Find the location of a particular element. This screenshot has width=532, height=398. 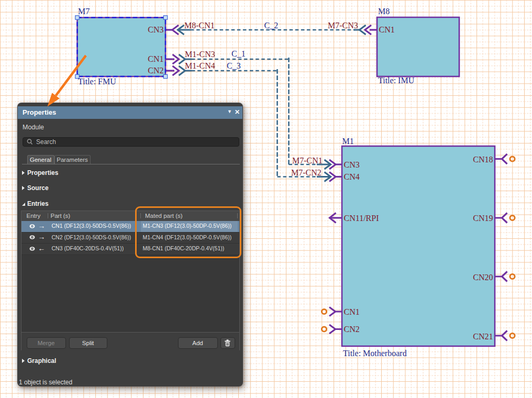

svg-text: CN11/RPI is located at coordinates (361, 218).